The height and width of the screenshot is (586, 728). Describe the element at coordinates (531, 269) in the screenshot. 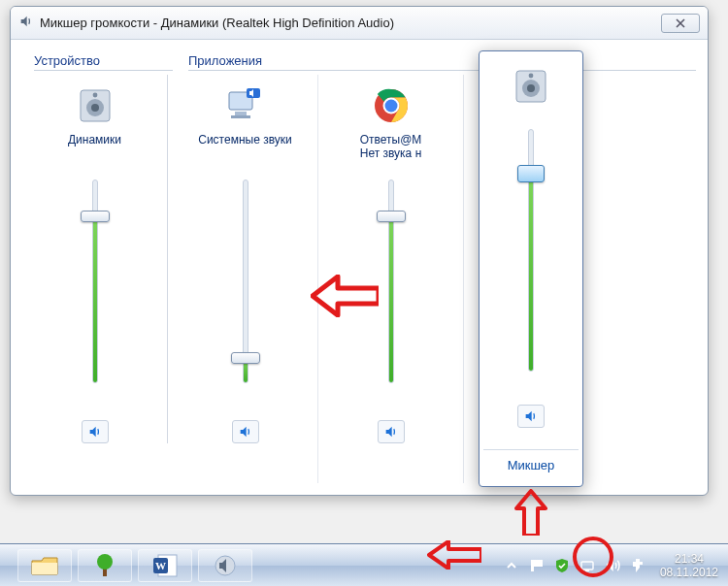

I see `volume-flyout: Микшер` at that location.